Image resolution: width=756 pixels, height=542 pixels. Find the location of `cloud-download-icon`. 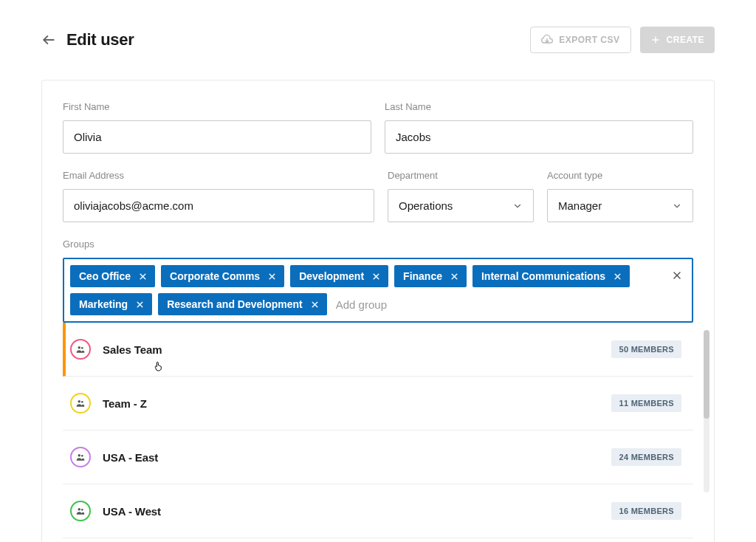

cloud-download-icon is located at coordinates (547, 40).